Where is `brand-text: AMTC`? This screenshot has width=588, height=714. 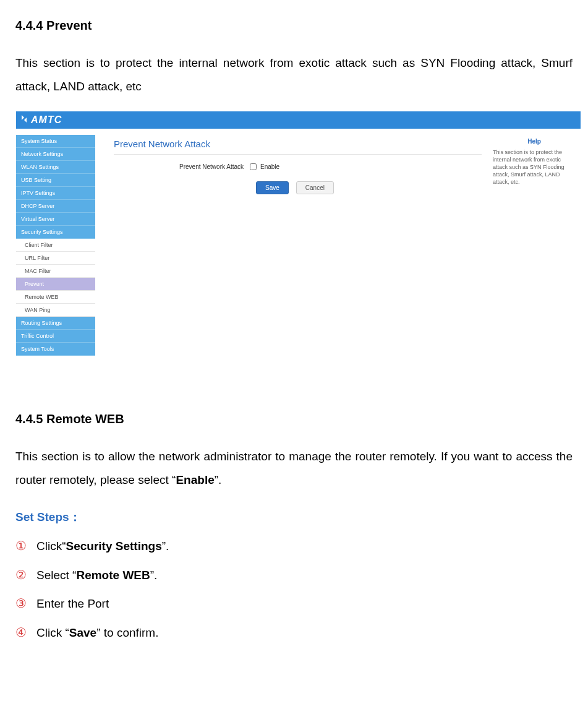 brand-text: AMTC is located at coordinates (46, 120).